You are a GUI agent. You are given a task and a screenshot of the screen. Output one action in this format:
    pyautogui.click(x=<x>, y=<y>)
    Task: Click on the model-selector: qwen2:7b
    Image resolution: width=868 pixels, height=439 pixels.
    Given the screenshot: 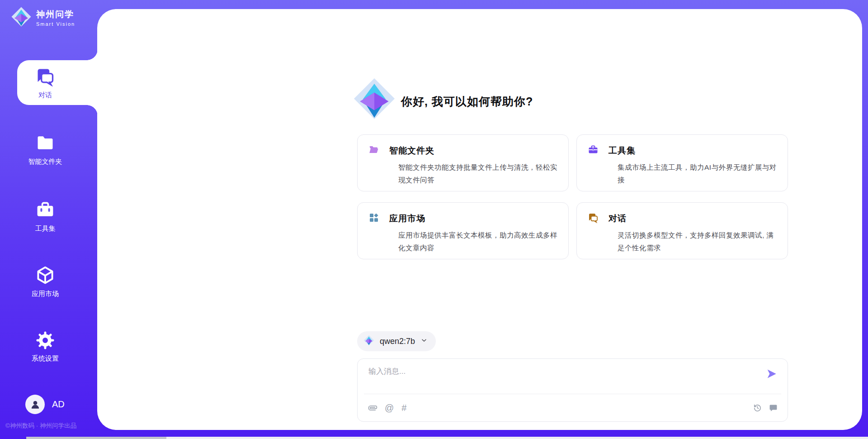 What is the action you would take?
    pyautogui.click(x=396, y=341)
    